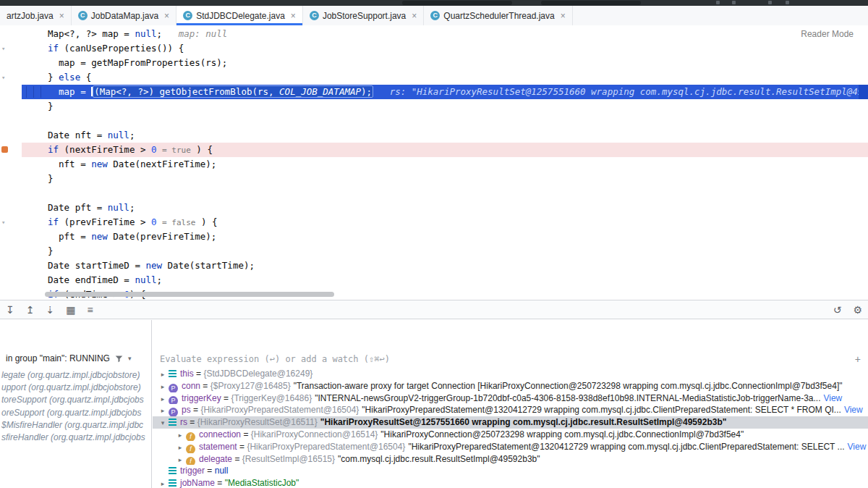  I want to click on stack-frame-item: oreSupport (org.quartz.impl.jdbcjobs, so click(75, 413).